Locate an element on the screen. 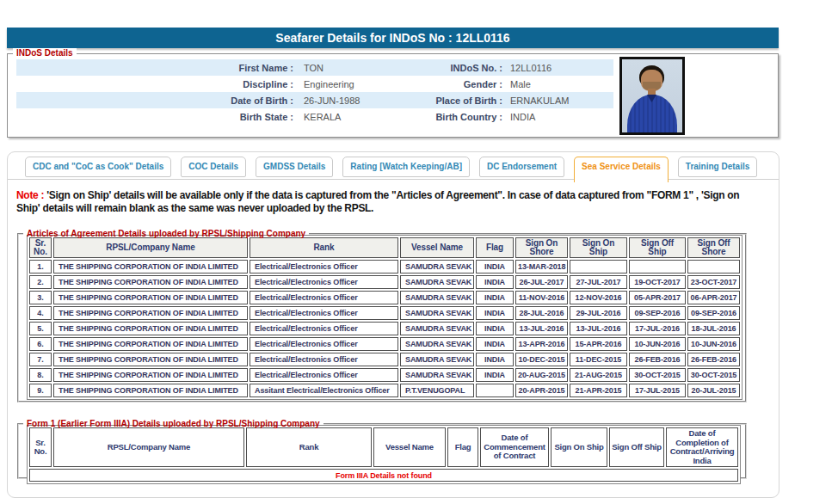 The image size is (838, 504). table-cell: 4. is located at coordinates (40, 313).